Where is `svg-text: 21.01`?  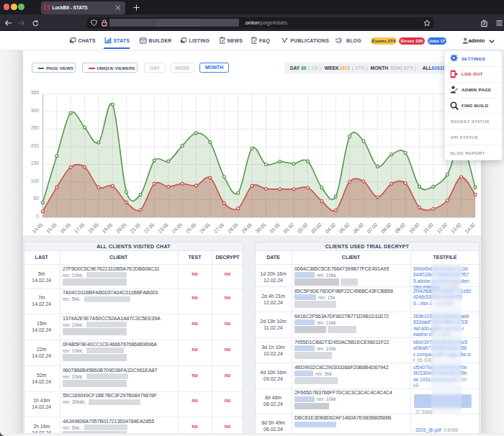
svg-text: 21.01 is located at coordinates (135, 227).